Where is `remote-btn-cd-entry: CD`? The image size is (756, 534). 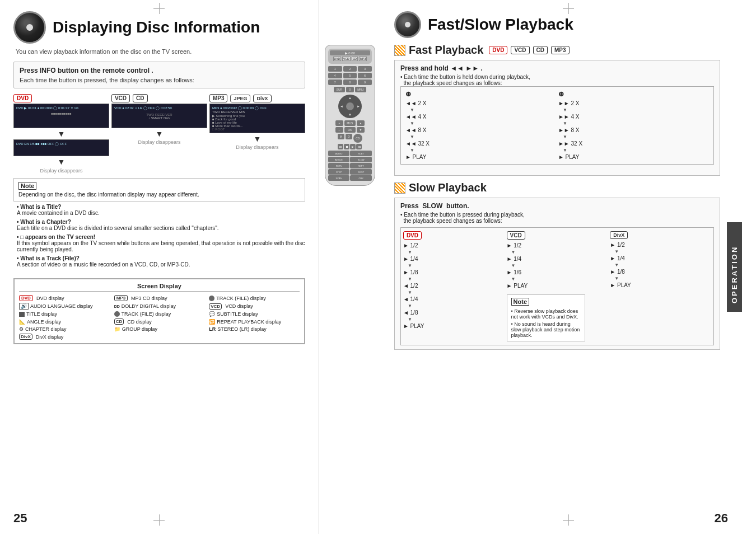 remote-btn-cd-entry: CD is located at coordinates (358, 138).